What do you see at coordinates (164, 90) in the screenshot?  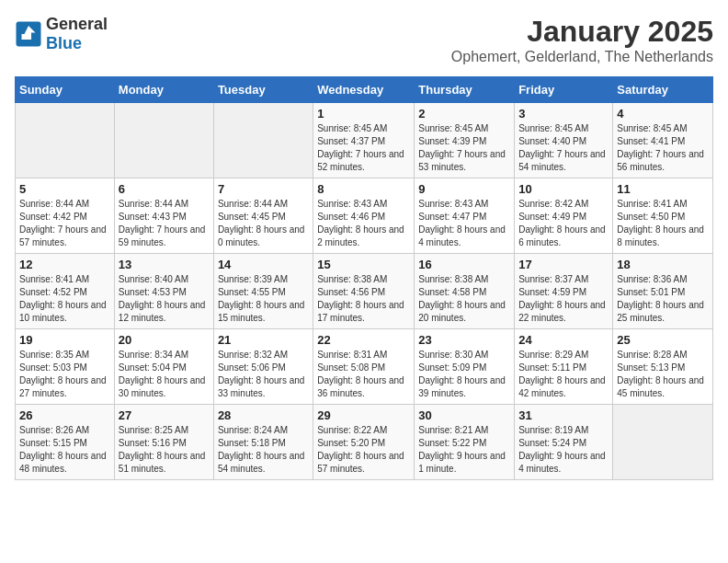 I see `header-day-monday: Monday` at bounding box center [164, 90].